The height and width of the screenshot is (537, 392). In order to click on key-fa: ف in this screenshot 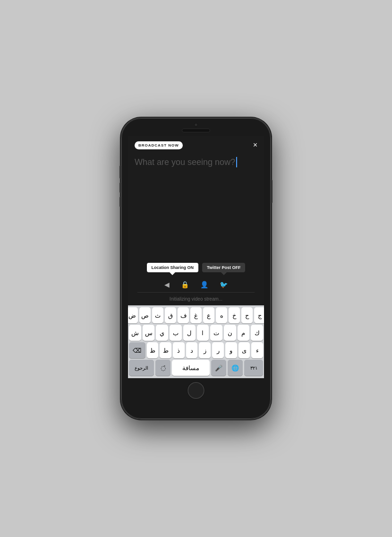, I will do `click(183, 315)`.